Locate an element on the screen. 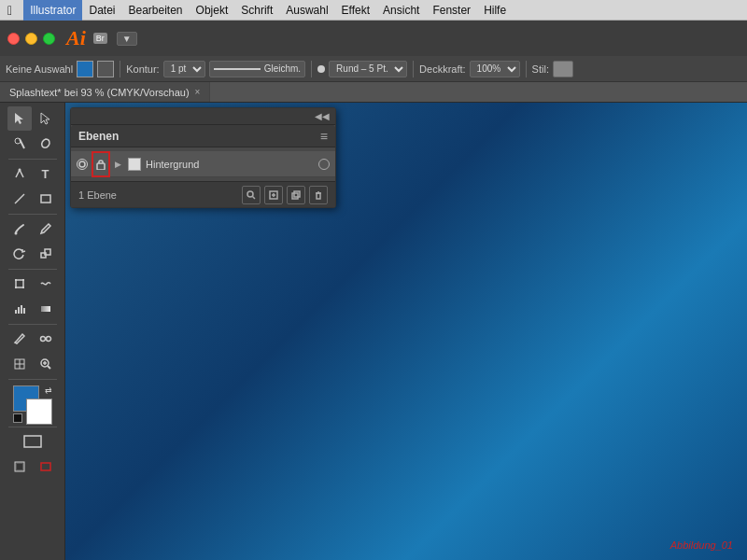 The width and height of the screenshot is (747, 560). free-transform-tool is located at coordinates (20, 284).